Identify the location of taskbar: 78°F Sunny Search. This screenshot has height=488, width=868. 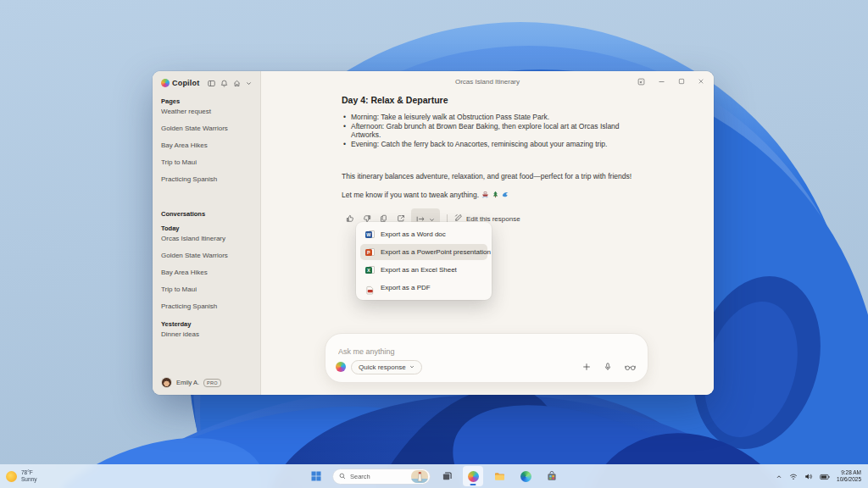
(434, 476).